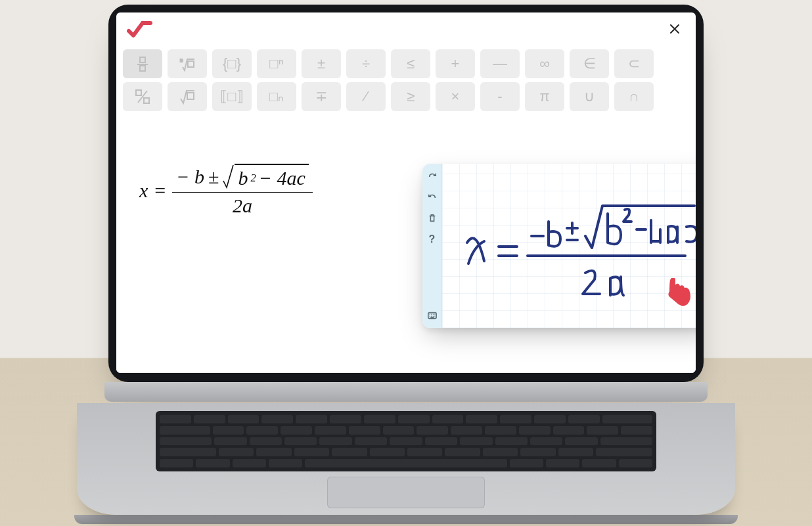 The width and height of the screenshot is (812, 526). Describe the element at coordinates (321, 64) in the screenshot. I see `tool-plus-minus: ±` at that location.